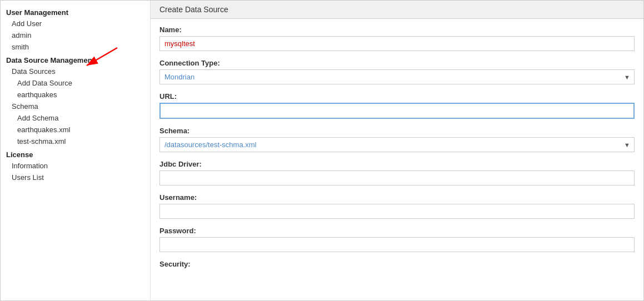 The height and width of the screenshot is (301, 644). Describe the element at coordinates (397, 231) in the screenshot. I see `label-password: Password:` at that location.